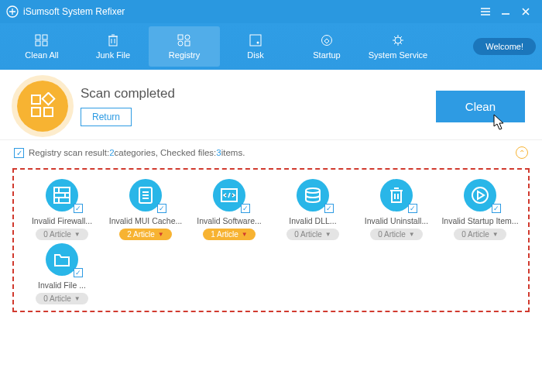 The height and width of the screenshot is (392, 542). I want to click on nav-label: Disk, so click(256, 55).